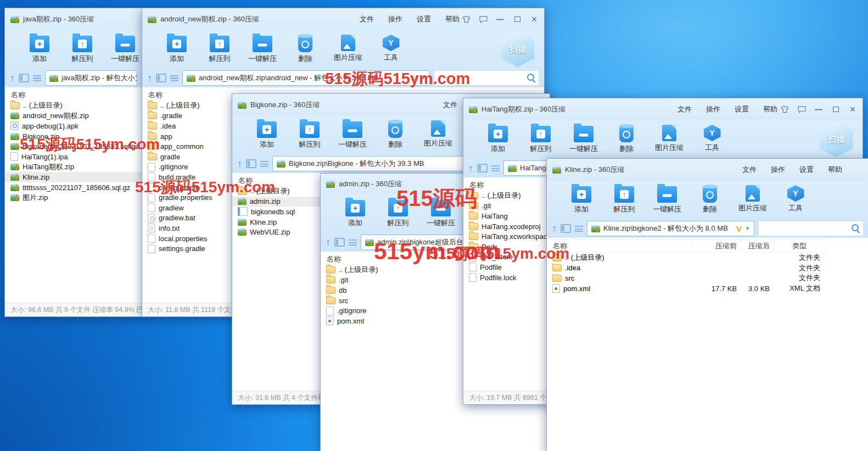 The height and width of the screenshot is (451, 868). Describe the element at coordinates (74, 188) in the screenshot. I see `file-row: tttttssss_20221107_185606.sql.gz` at that location.